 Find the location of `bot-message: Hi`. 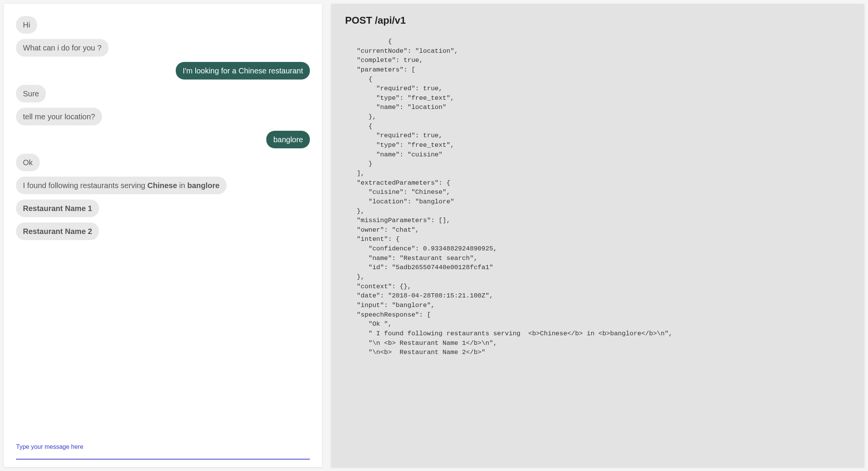

bot-message: Hi is located at coordinates (27, 25).